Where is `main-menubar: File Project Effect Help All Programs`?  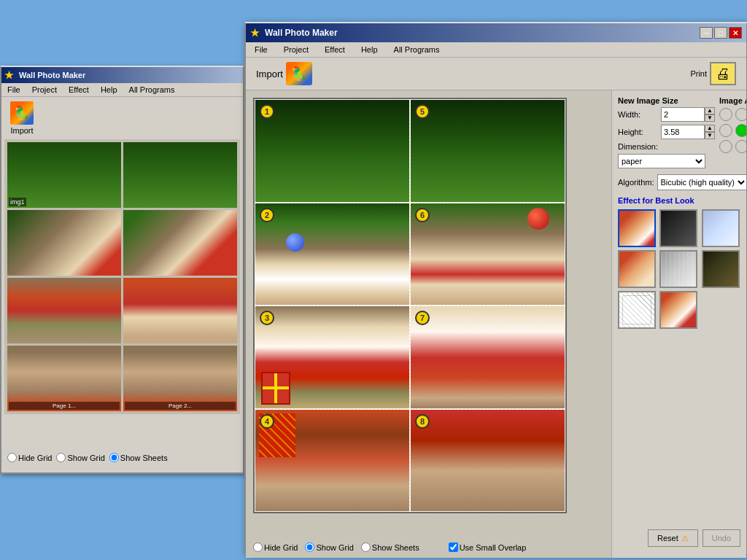
main-menubar: File Project Effect Help All Programs is located at coordinates (496, 50).